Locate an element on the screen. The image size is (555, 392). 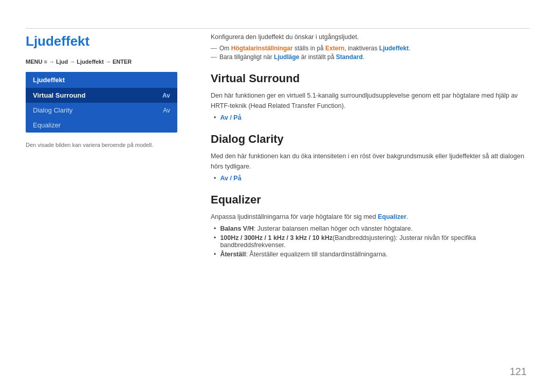
menu-path: MENU ≡ → Ljud → Ljudeffekt → ENTER is located at coordinates (108, 62).